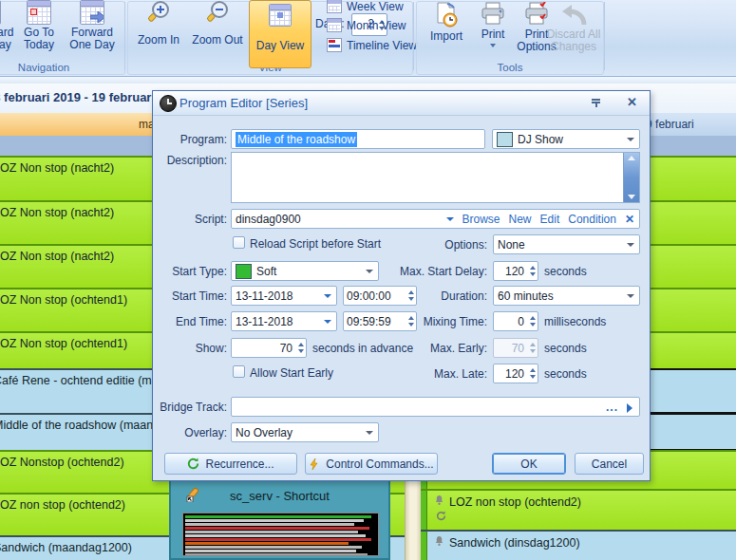 The width and height of the screenshot is (736, 560). I want to click on duration-combo: 60 minutes, so click(566, 296).